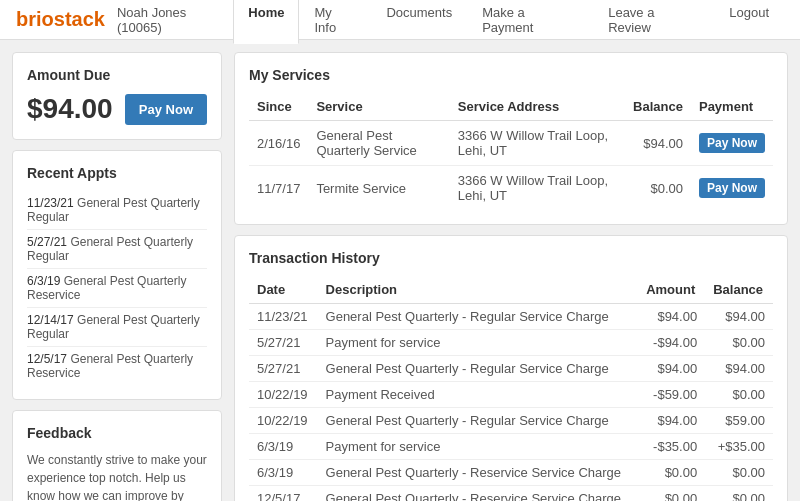  What do you see at coordinates (278, 188) in the screenshot?
I see `services-cell-since: 11/7/17` at bounding box center [278, 188].